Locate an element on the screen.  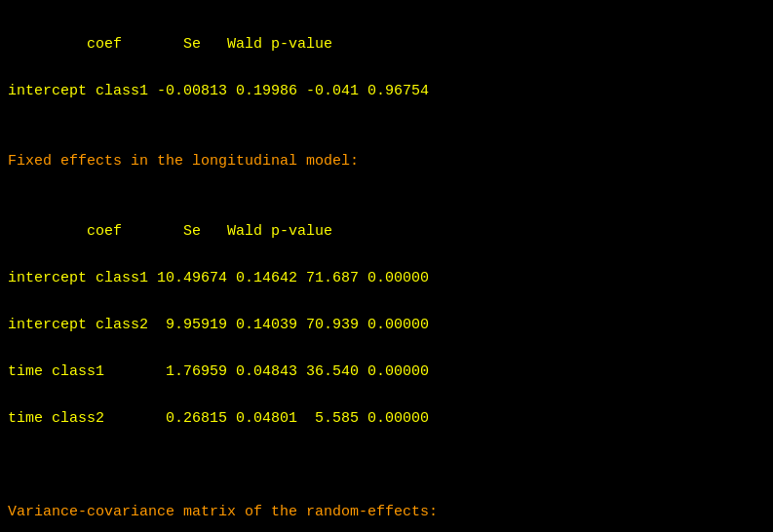
fixed-effects-row1: intercept class1 10.49674 0.14642 71.687… is located at coordinates (218, 279).